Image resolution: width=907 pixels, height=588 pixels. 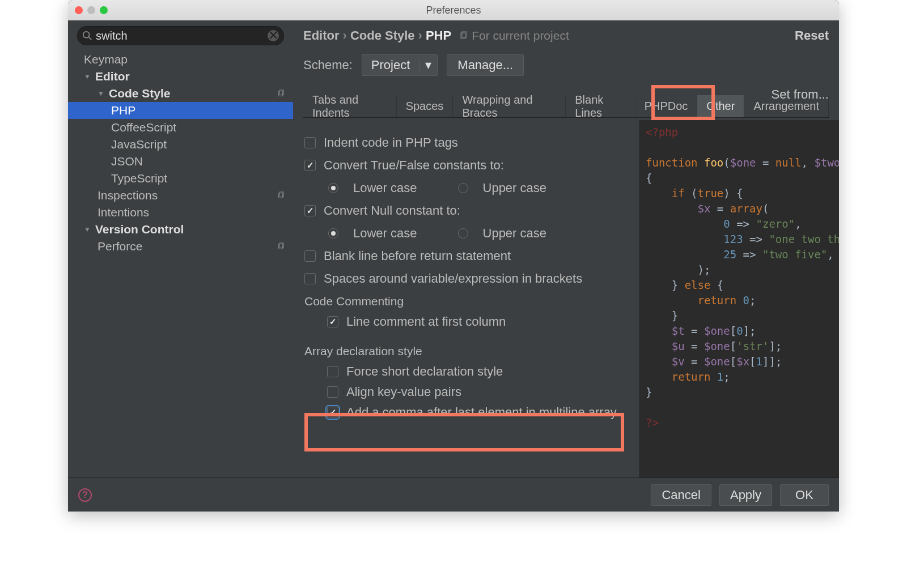 I want to click on tree-item-label: Keymap, so click(x=105, y=59).